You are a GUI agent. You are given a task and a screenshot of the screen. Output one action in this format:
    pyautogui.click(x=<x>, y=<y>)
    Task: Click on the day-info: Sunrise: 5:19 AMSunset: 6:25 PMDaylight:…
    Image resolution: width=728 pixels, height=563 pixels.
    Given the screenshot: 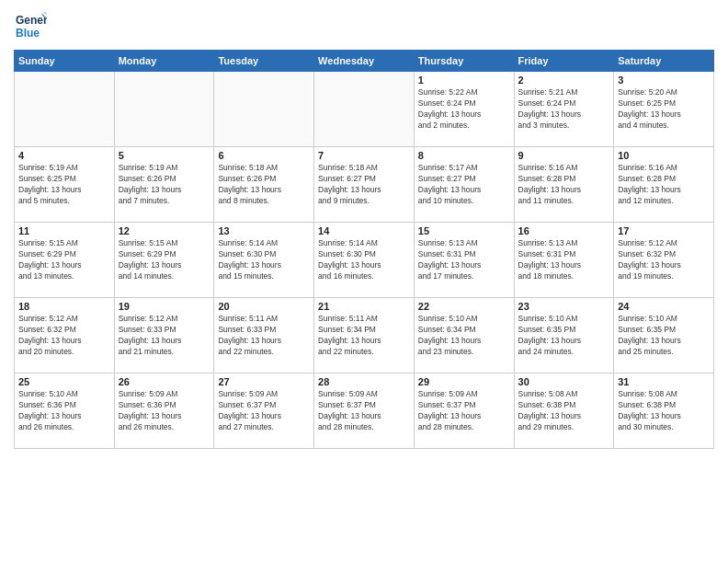 What is the action you would take?
    pyautogui.click(x=64, y=185)
    